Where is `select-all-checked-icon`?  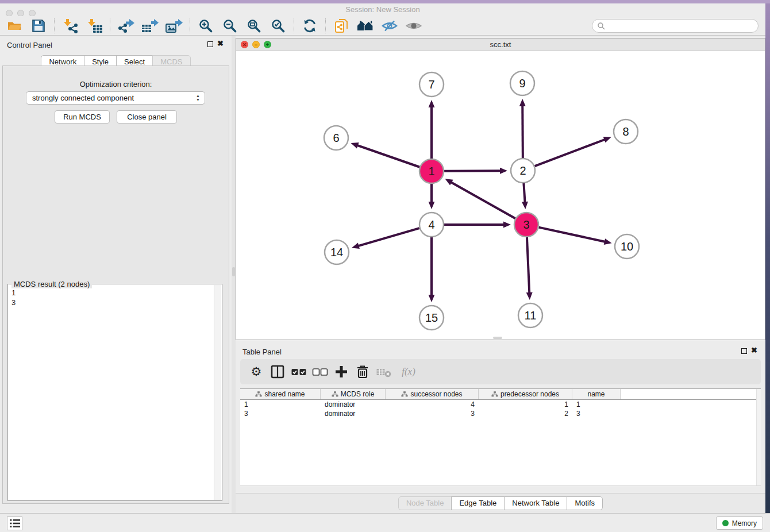 select-all-checked-icon is located at coordinates (299, 372).